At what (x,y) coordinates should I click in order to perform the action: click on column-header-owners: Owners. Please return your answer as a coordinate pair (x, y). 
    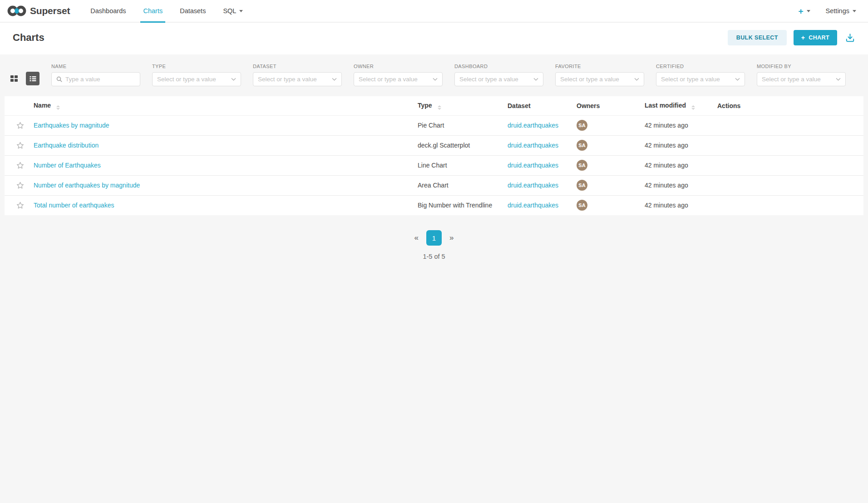
    Looking at the image, I should click on (607, 106).